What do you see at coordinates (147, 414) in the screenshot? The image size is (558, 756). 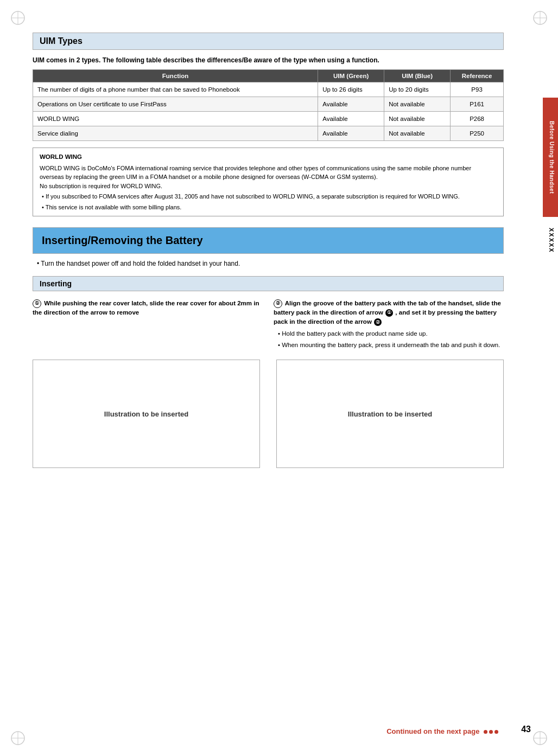 I see `illustration-box-1: Illustration to be inserted` at bounding box center [147, 414].